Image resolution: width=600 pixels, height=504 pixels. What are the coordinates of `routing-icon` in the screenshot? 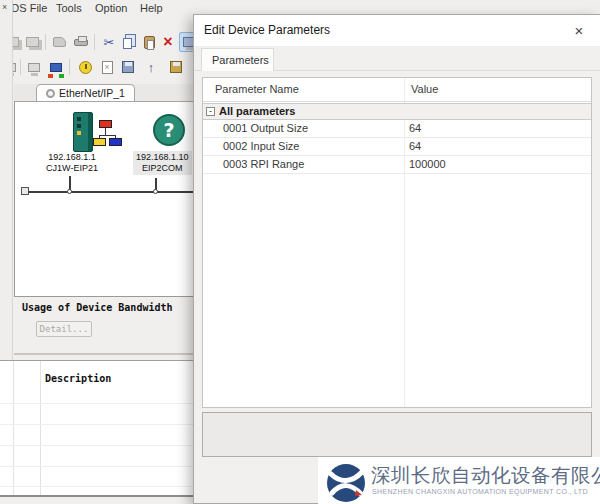 It's located at (34, 67).